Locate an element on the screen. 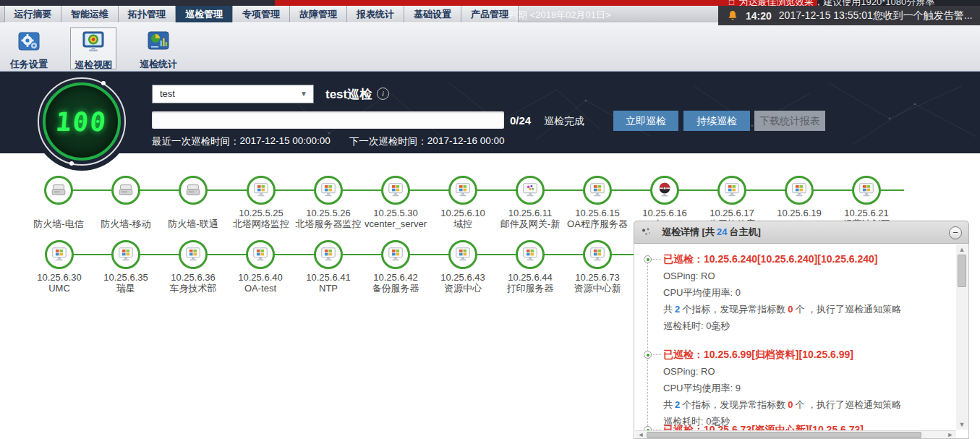 This screenshot has height=439, width=980. scroll-up-icon: ▲ is located at coordinates (962, 250).